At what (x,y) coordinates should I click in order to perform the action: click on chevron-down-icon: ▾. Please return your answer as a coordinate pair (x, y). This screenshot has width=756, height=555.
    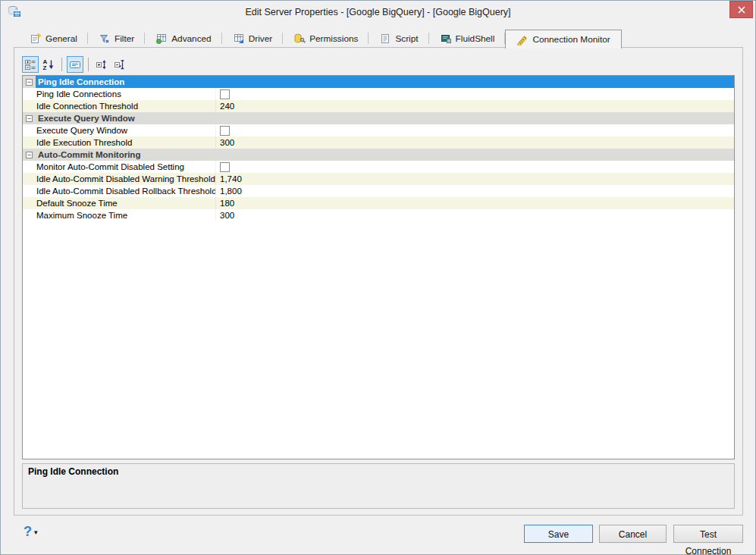
    Looking at the image, I should click on (36, 532).